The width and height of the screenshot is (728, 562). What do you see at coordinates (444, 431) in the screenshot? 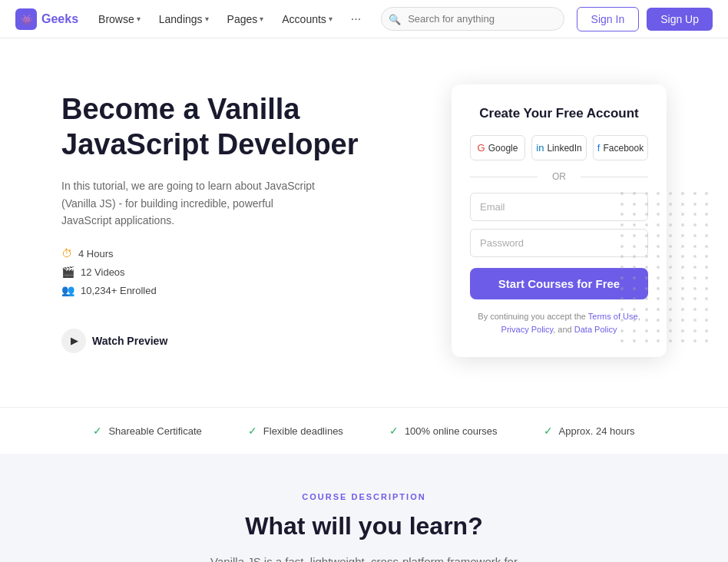
I see `feature-online: ✓ 100% online courses` at bounding box center [444, 431].